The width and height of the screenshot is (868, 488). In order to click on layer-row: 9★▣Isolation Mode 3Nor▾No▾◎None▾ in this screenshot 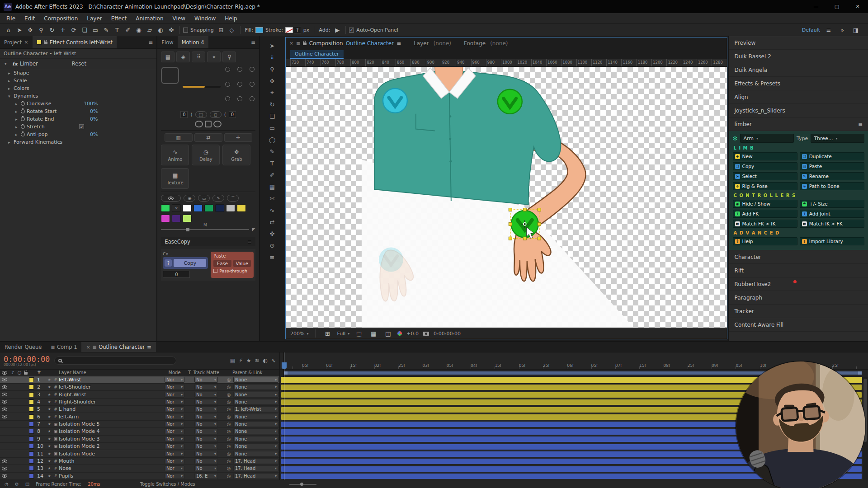, I will do `click(140, 439)`.